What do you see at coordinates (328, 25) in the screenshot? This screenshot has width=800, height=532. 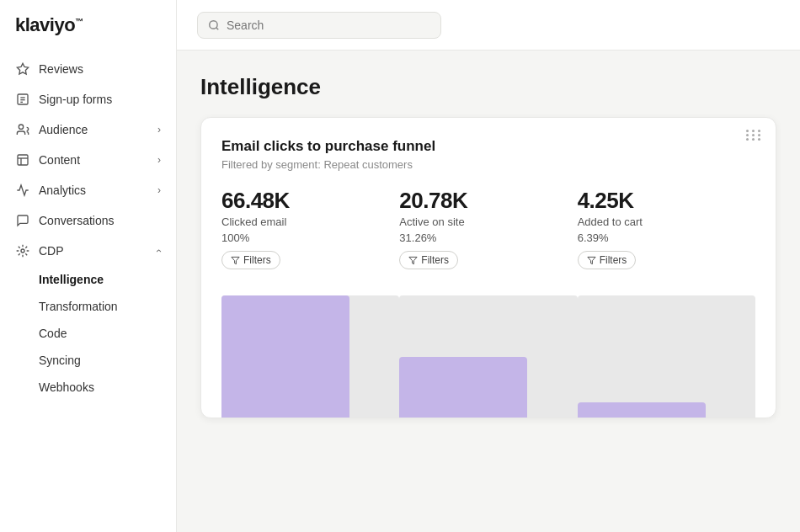 I see `search-input` at bounding box center [328, 25].